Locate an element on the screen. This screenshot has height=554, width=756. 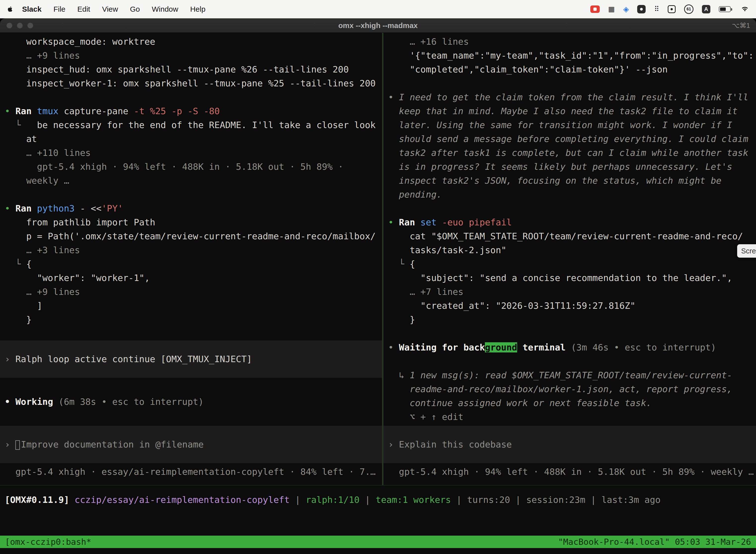
text-segment: Ran is located at coordinates (26, 111).